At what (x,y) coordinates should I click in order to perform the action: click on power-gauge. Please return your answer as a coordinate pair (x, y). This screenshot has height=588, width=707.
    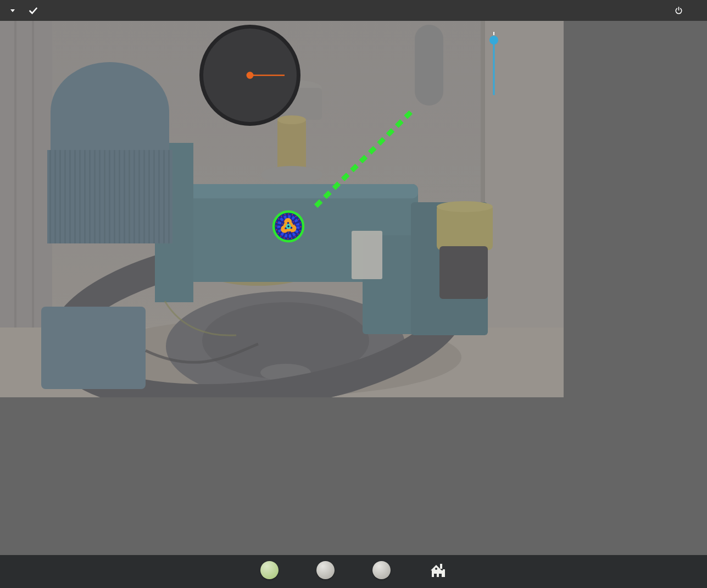
    Looking at the image, I should click on (250, 75).